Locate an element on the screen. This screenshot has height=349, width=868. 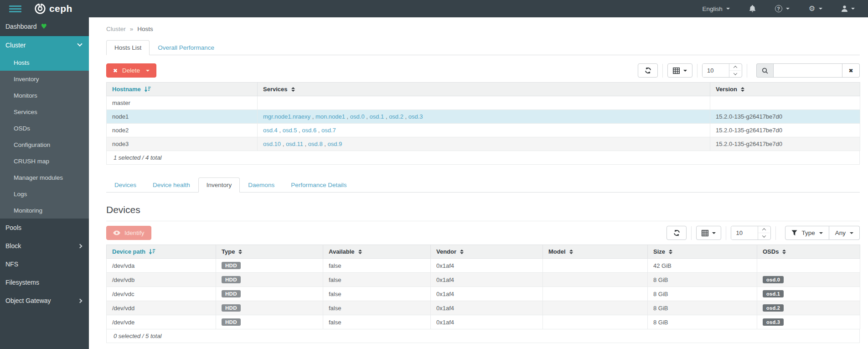
host-row-node1: node1 mgr.node1.nraexymon.node1osd.0osd.… is located at coordinates (483, 117).